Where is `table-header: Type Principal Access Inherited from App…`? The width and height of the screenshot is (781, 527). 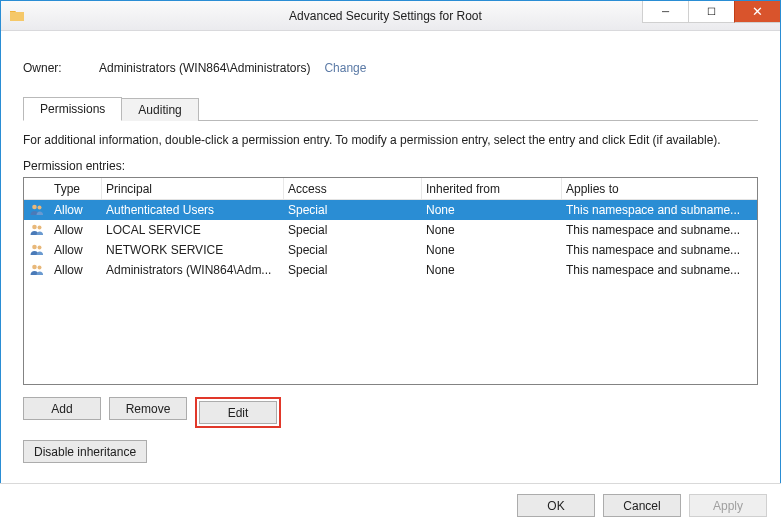 table-header: Type Principal Access Inherited from App… is located at coordinates (390, 189).